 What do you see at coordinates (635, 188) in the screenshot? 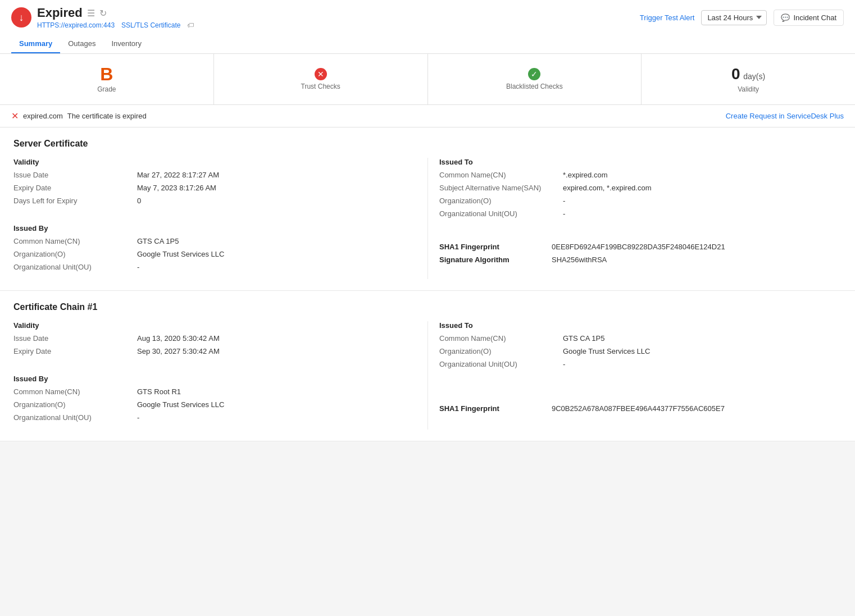
I see `issued-to-group: Issued To Common Name(CN) *.expired.com …` at bounding box center [635, 188].